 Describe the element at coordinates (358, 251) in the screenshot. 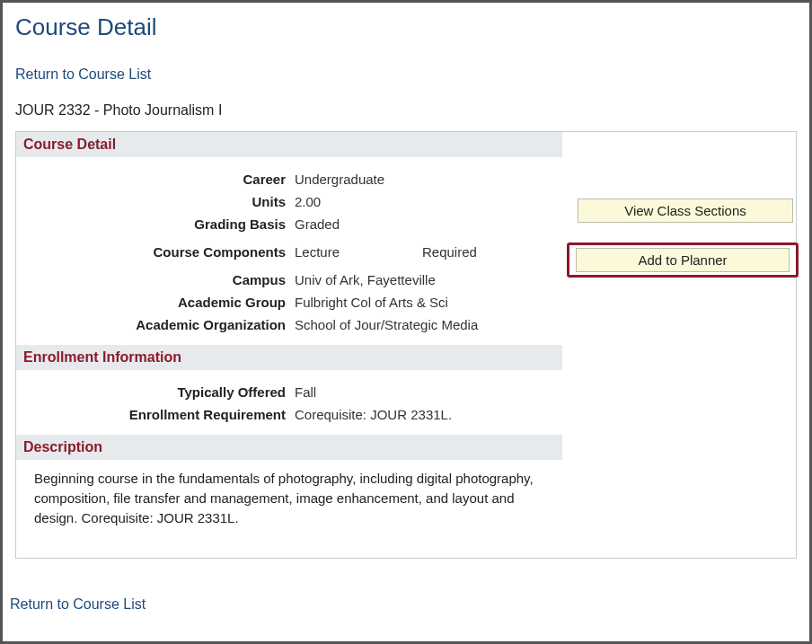

I see `components-type: Lecture` at that location.